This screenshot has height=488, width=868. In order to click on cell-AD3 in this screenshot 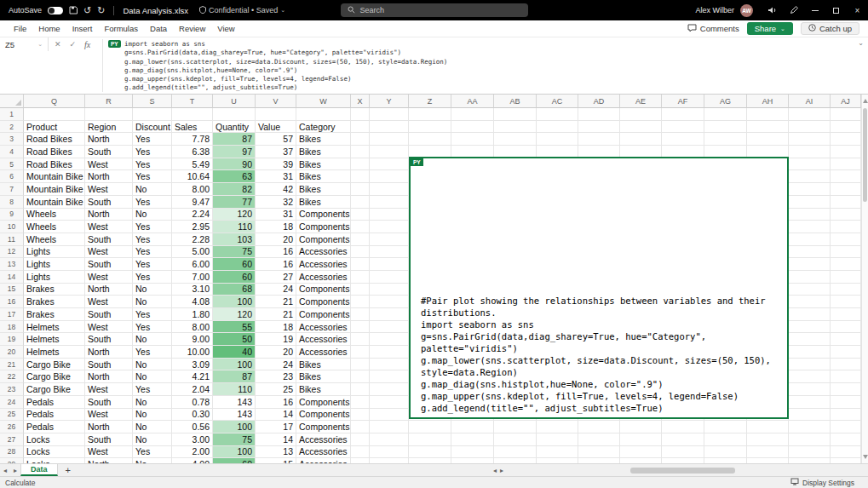, I will do `click(600, 140)`.